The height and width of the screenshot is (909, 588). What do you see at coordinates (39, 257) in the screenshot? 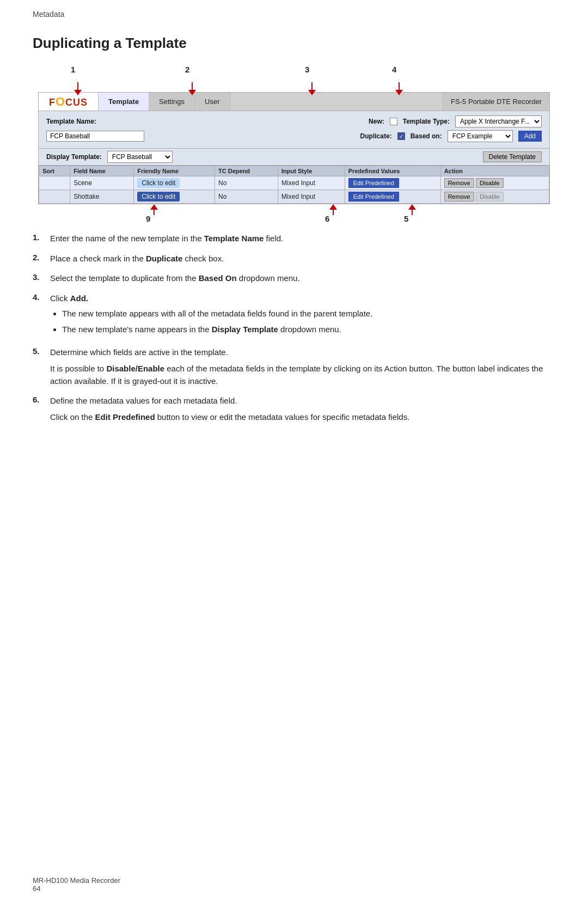
I see `instruction-num-2: 2.` at bounding box center [39, 257].